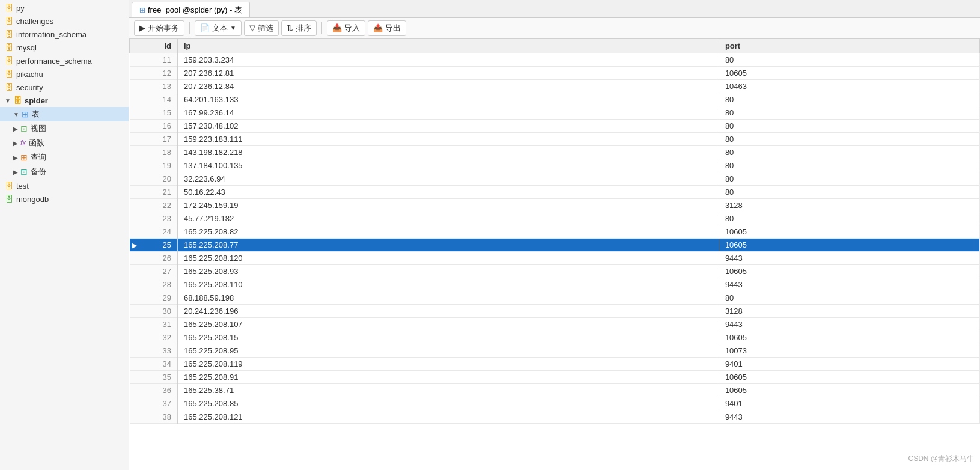  What do you see at coordinates (352, 28) in the screenshot?
I see `import-label: 导入` at bounding box center [352, 28].